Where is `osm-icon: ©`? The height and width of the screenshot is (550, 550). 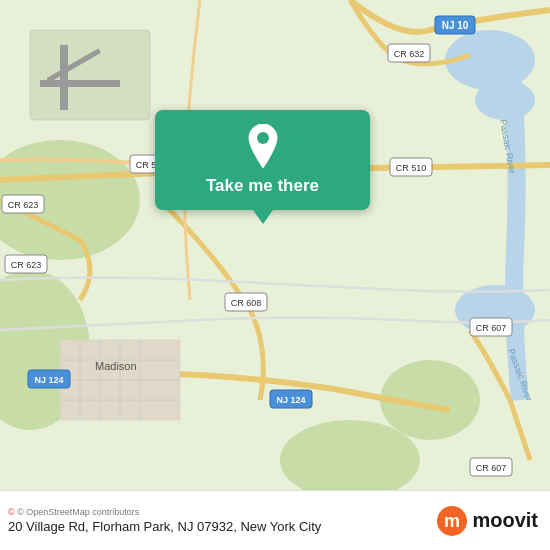
osm-icon: © is located at coordinates (12, 512).